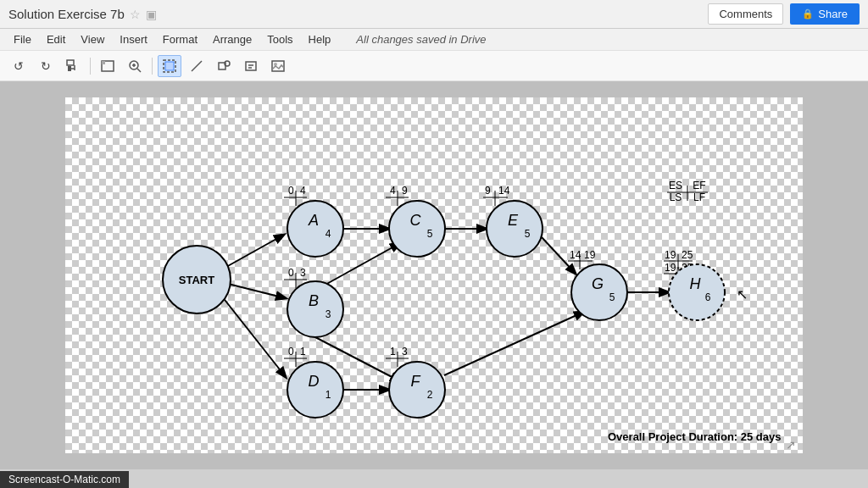 Image resolution: width=868 pixels, height=488 pixels. I want to click on svg-text: START, so click(197, 280).